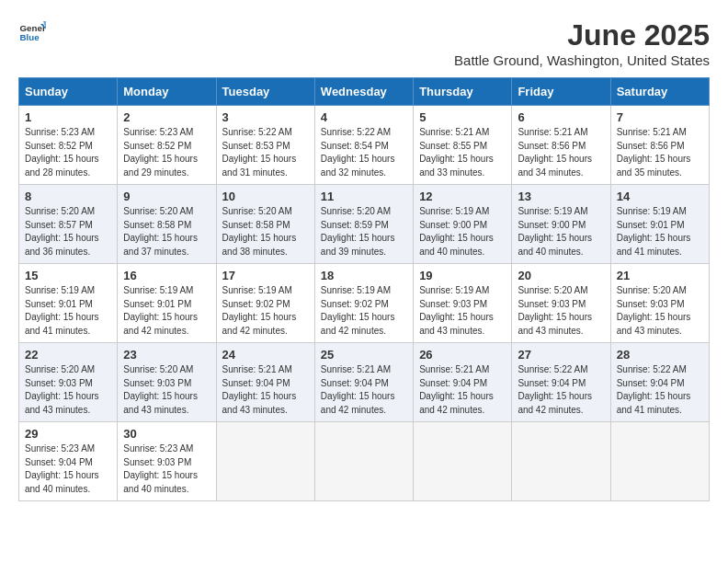  I want to click on calendar-day-cell: 10Sunrise: 5:20 AMSunset: 8:58 PMDayligh…, so click(265, 224).